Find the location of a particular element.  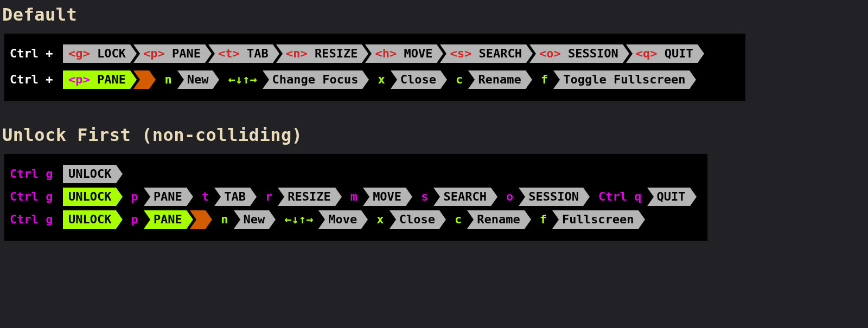

mode-quit: <q> QUIT is located at coordinates (662, 54).